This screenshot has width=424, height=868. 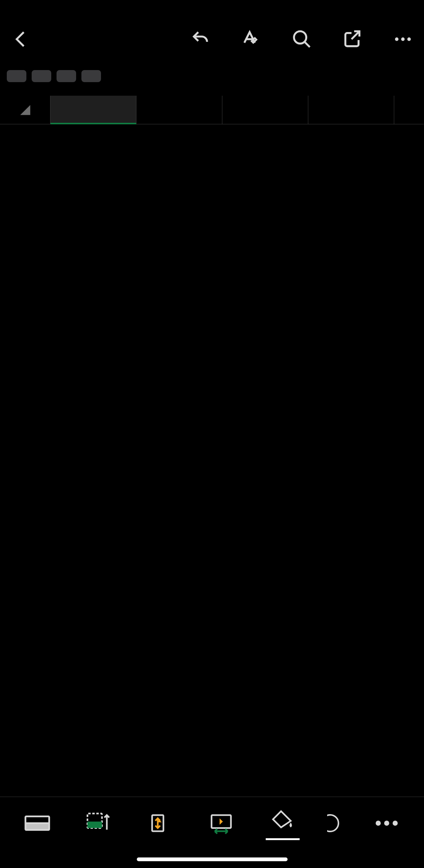 What do you see at coordinates (387, 823) in the screenshot?
I see `more-tools-button` at bounding box center [387, 823].